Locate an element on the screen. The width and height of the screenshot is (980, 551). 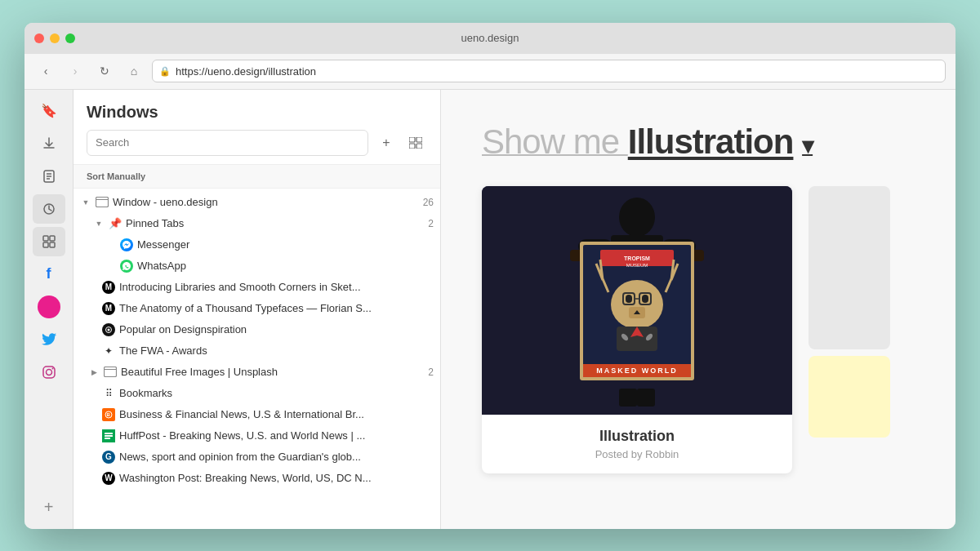
sidebar-icons: 🔖 f + is located at coordinates (49, 309).